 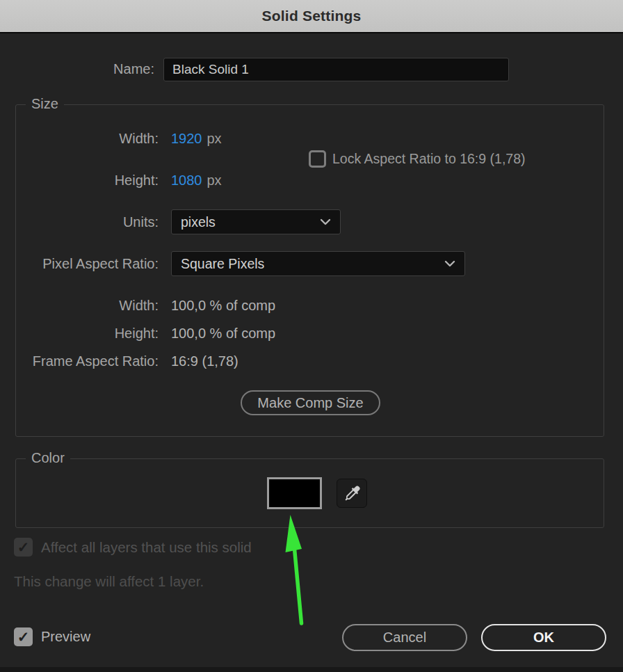 I want to click on color-group-legend: Color, so click(x=48, y=458).